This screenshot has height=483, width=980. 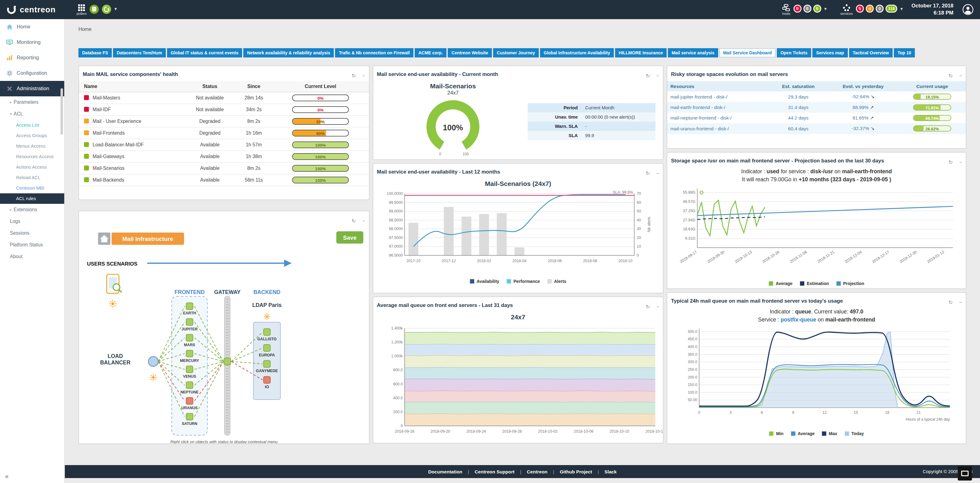 I want to click on save-button: Save, so click(x=350, y=238).